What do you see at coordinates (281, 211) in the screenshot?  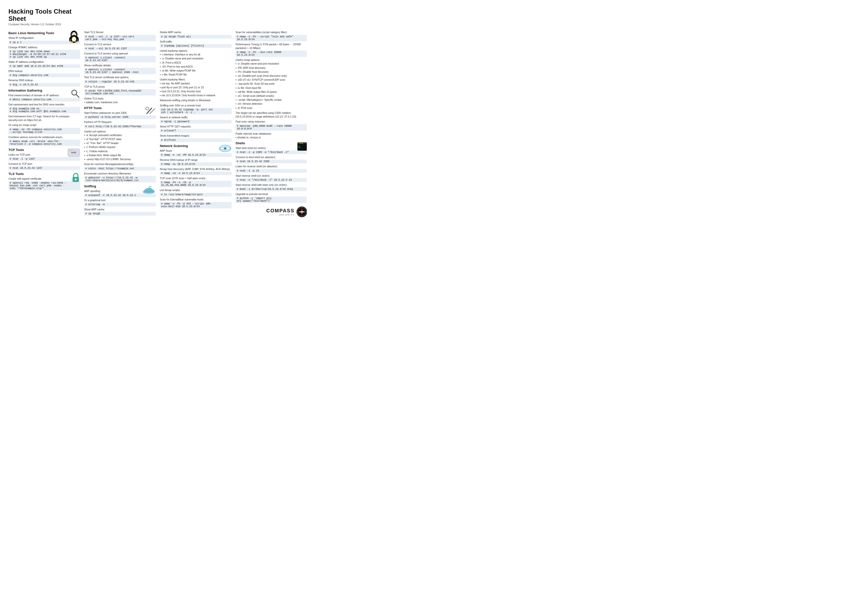 I see `logo-name: COMPASS` at bounding box center [281, 211].